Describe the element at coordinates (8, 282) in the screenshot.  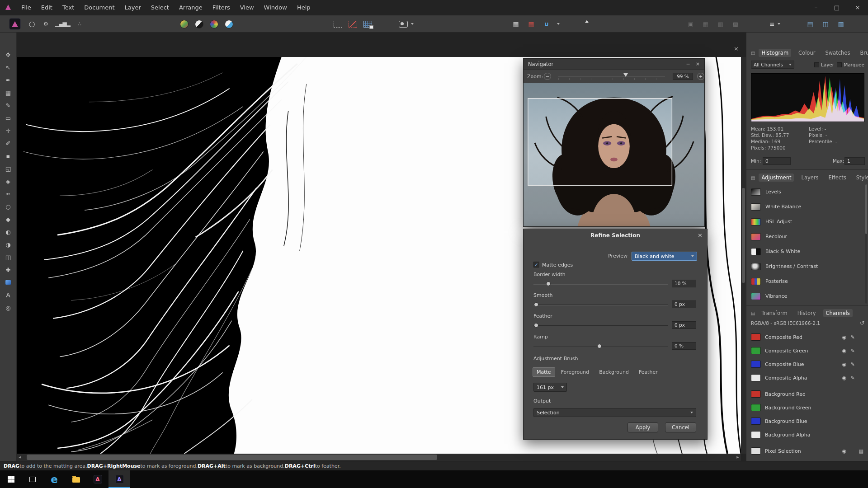
I see `tool-button` at that location.